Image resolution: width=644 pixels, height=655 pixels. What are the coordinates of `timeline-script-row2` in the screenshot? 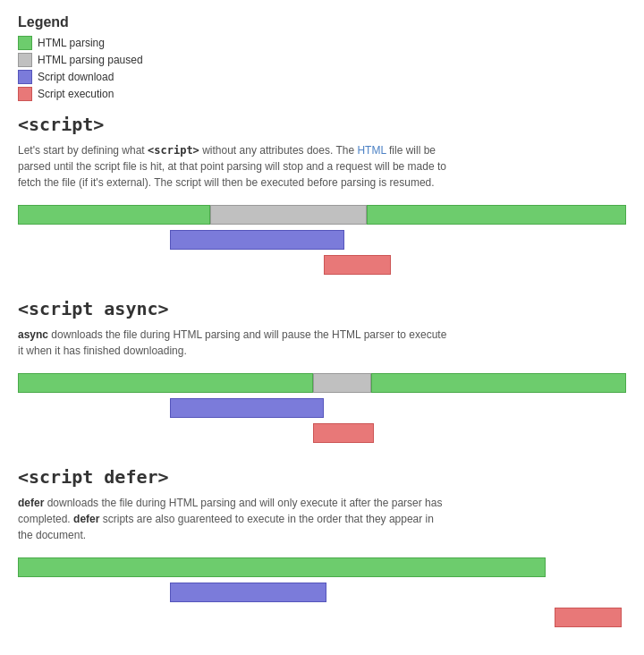 It's located at (322, 240).